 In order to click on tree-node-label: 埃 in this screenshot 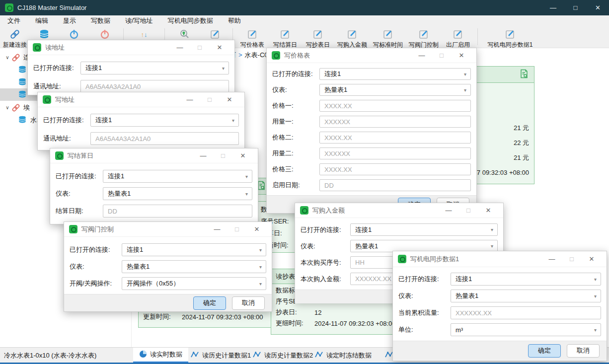, I will do `click(27, 108)`.